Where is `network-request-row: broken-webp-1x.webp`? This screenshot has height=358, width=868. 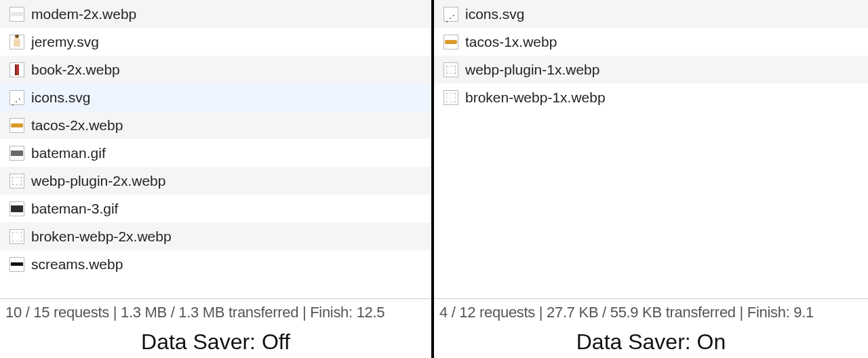
network-request-row: broken-webp-1x.webp is located at coordinates (651, 98).